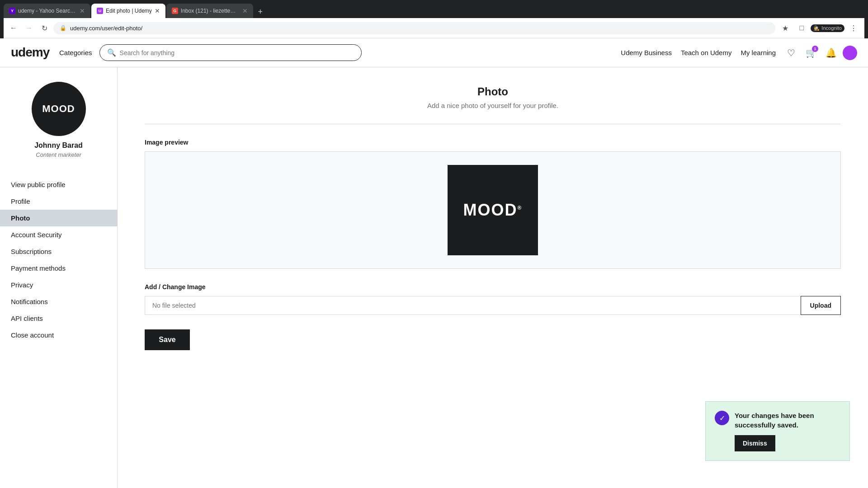 This screenshot has height=488, width=868. What do you see at coordinates (32, 53) in the screenshot?
I see `udemy-logo: udemy` at bounding box center [32, 53].